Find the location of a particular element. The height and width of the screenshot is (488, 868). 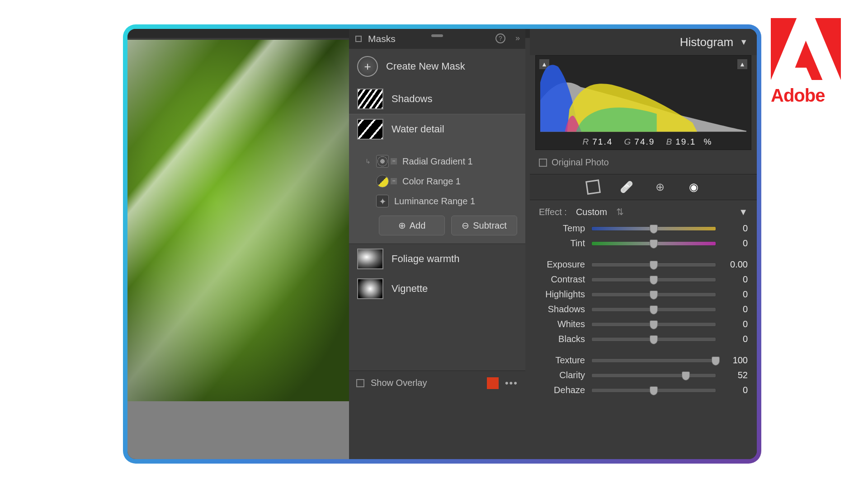

create-new-mask-button: + Create New Mask is located at coordinates (437, 66).